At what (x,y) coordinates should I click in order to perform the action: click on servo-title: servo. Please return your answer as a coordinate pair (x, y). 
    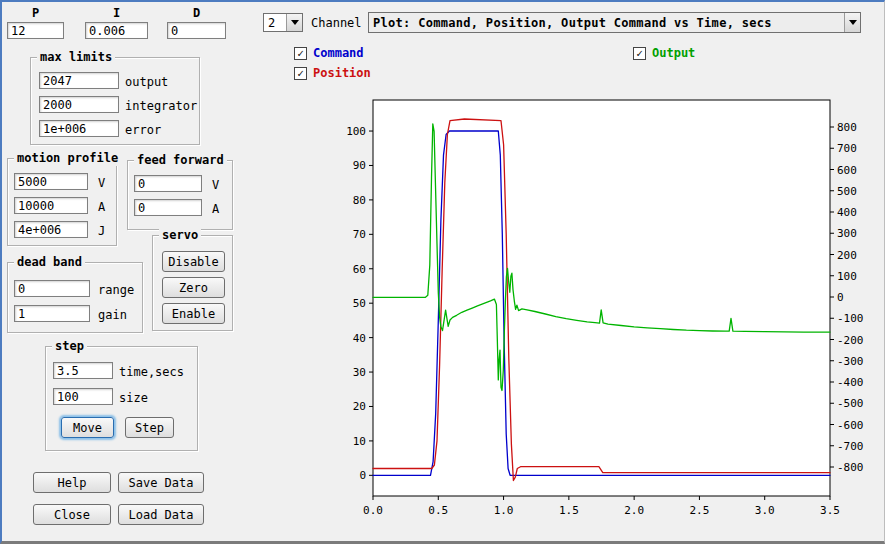
    Looking at the image, I should click on (180, 236).